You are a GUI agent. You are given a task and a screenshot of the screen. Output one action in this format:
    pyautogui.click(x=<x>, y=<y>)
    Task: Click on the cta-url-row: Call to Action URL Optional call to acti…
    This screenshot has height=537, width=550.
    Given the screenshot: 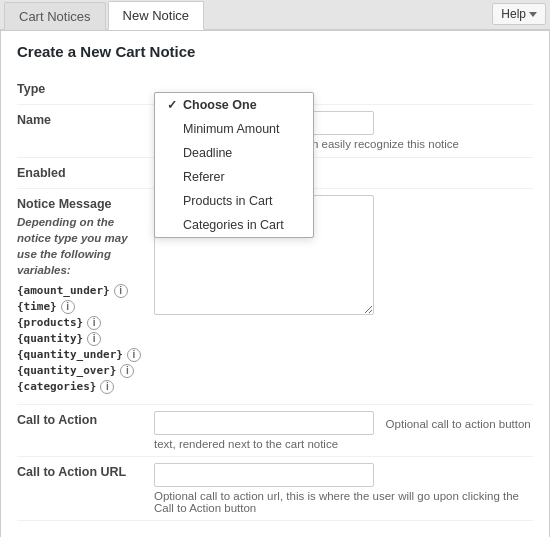 What is the action you would take?
    pyautogui.click(x=275, y=488)
    